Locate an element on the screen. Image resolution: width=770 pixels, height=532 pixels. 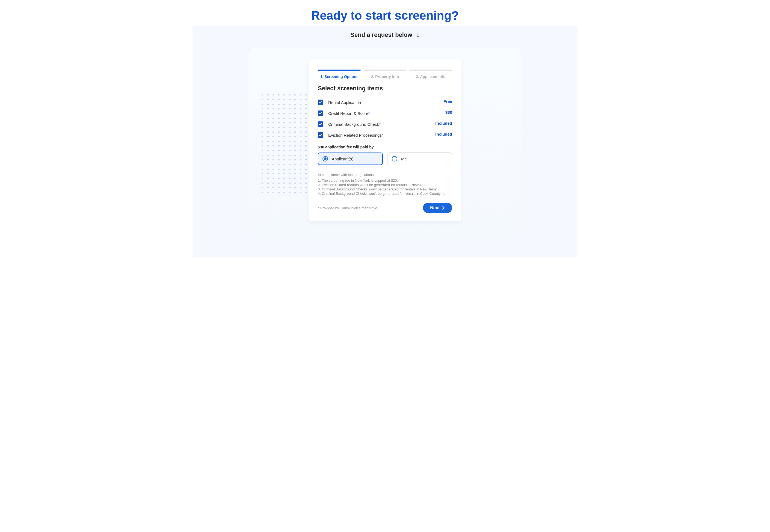
compliance-block: In compliance with local regulations: 1.… is located at coordinates (385, 184).